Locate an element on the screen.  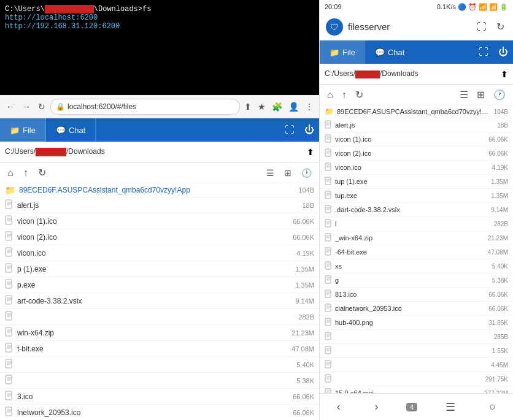
left-file-item-7: art-code-3.38.2.vsix9.14M is located at coordinates (160, 301).